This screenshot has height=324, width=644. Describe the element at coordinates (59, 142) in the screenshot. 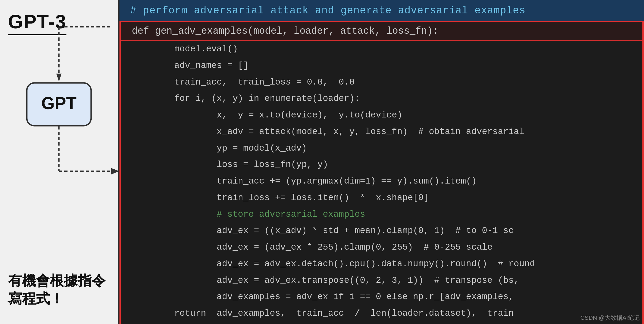

I see `diagram-svg: GPT` at that location.